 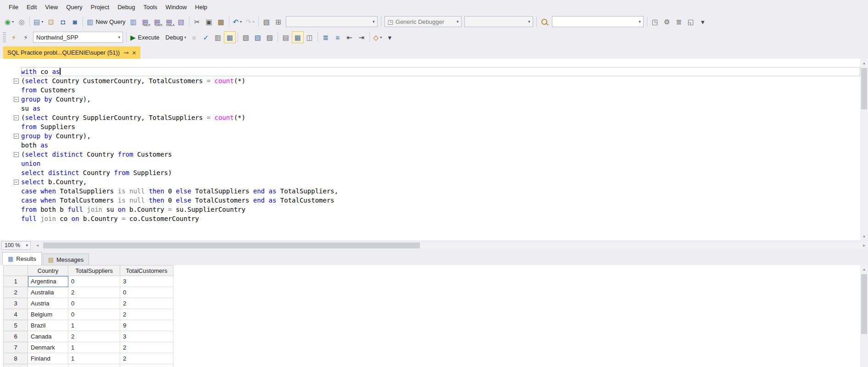 I want to click on debug-target-combo: ◳Generic Debugger▾, so click(x=423, y=22).